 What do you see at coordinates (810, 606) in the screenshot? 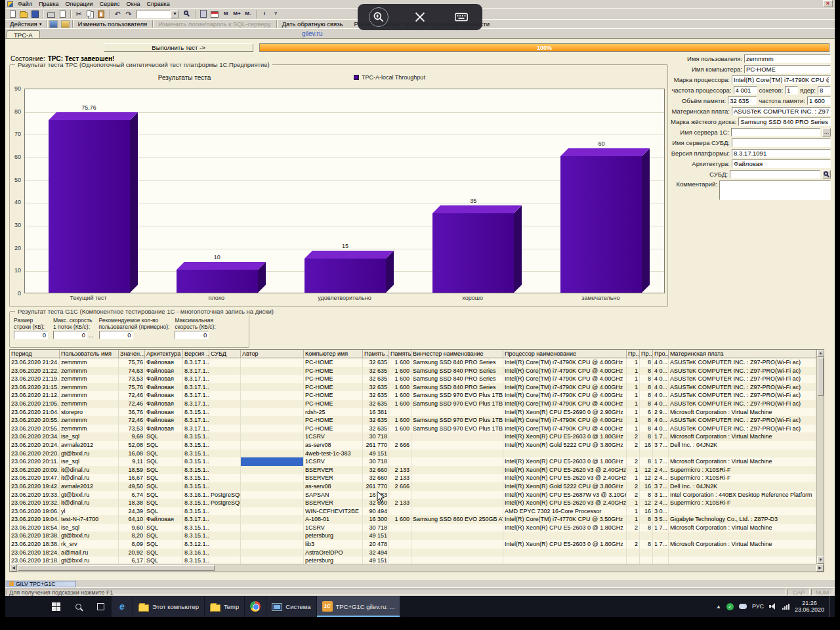
I see `taskbar-clock: 21:26 23.06.2020` at bounding box center [810, 606].